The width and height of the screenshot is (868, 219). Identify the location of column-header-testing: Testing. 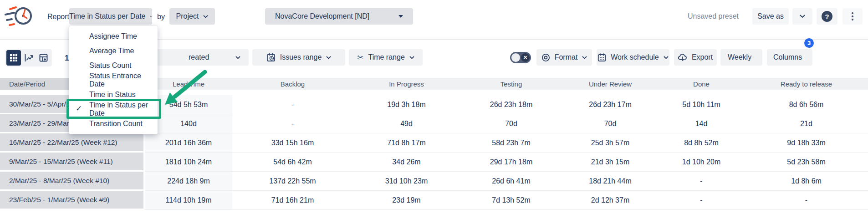
(511, 84).